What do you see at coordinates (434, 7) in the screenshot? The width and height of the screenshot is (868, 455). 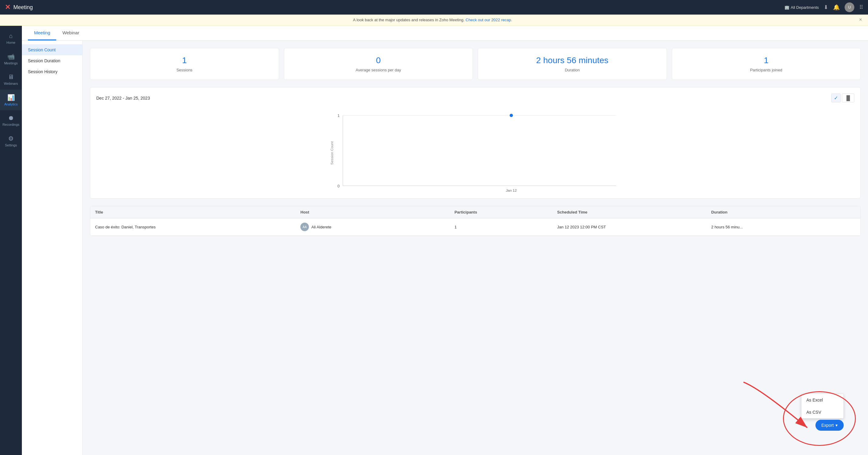 I see `topbar: ✕ Meeting 🏢 All Departments ⬇ 🔔 U ⠿` at bounding box center [434, 7].